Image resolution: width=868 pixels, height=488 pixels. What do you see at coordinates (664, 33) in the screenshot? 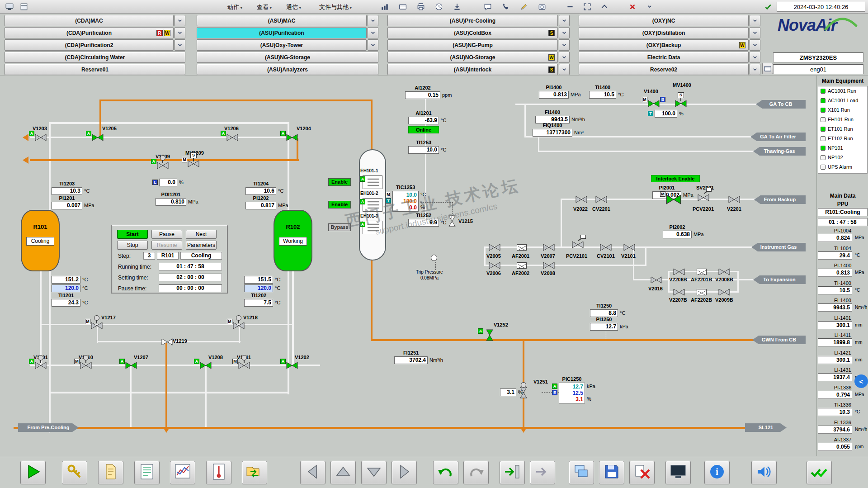
I see `nav-oxy-distillation: (OXY)Distillation` at bounding box center [664, 33].